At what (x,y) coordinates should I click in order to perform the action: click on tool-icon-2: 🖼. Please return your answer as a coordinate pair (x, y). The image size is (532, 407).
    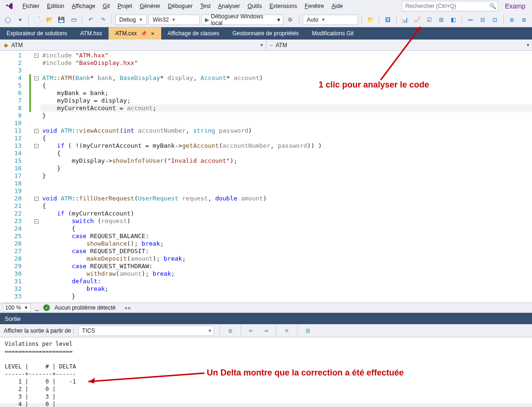
    Looking at the image, I should click on (388, 20).